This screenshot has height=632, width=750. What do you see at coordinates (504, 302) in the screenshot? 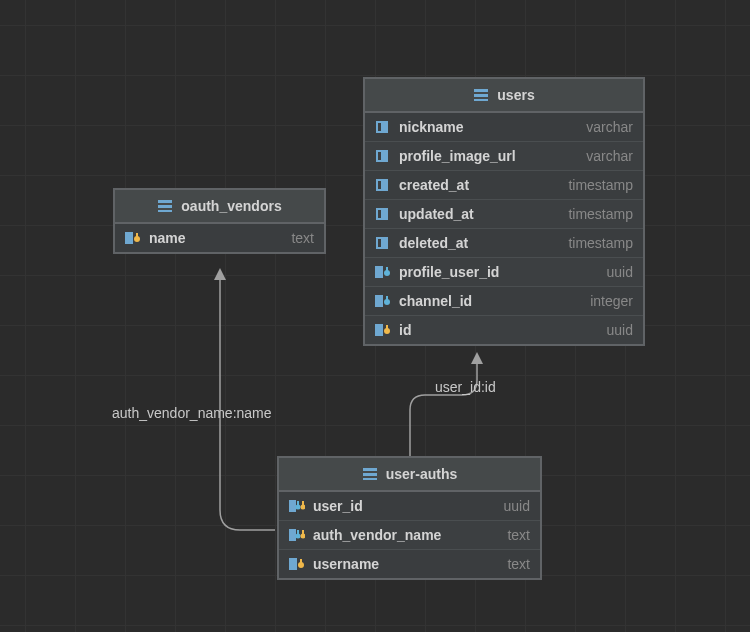
I see `column-row: channel_id integer` at bounding box center [504, 302].